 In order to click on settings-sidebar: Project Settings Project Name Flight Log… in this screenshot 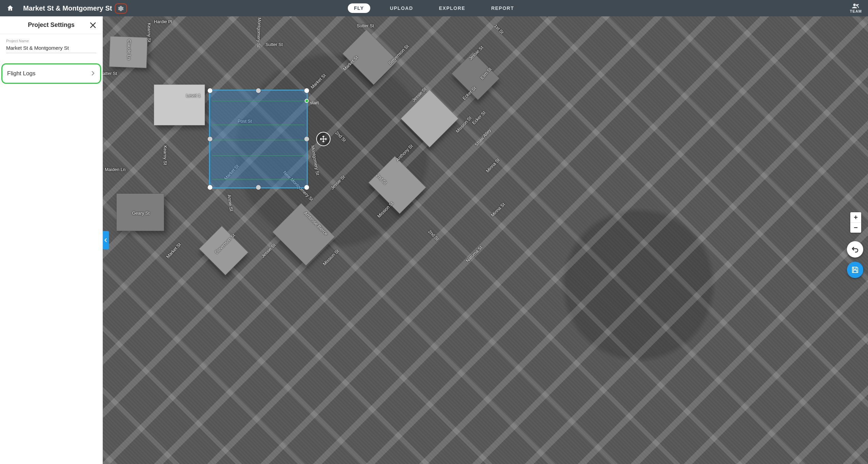, I will do `click(51, 240)`.